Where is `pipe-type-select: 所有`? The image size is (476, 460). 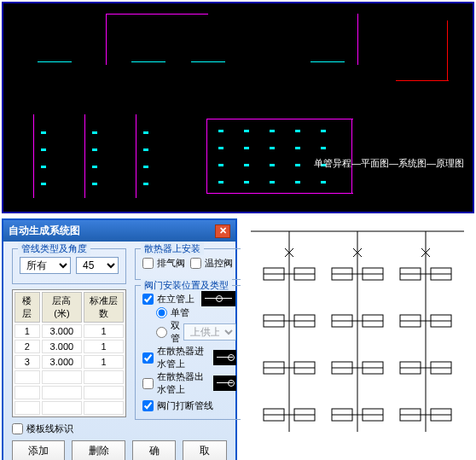
pipe-type-select: 所有 is located at coordinates (45, 265).